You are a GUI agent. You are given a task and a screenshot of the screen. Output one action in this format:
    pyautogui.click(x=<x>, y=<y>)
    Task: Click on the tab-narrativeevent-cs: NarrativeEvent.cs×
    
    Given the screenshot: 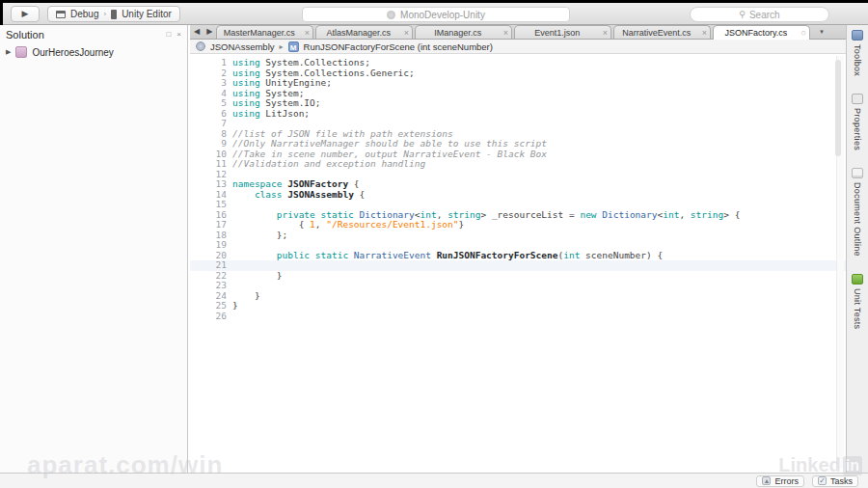 What is the action you would take?
    pyautogui.click(x=662, y=32)
    